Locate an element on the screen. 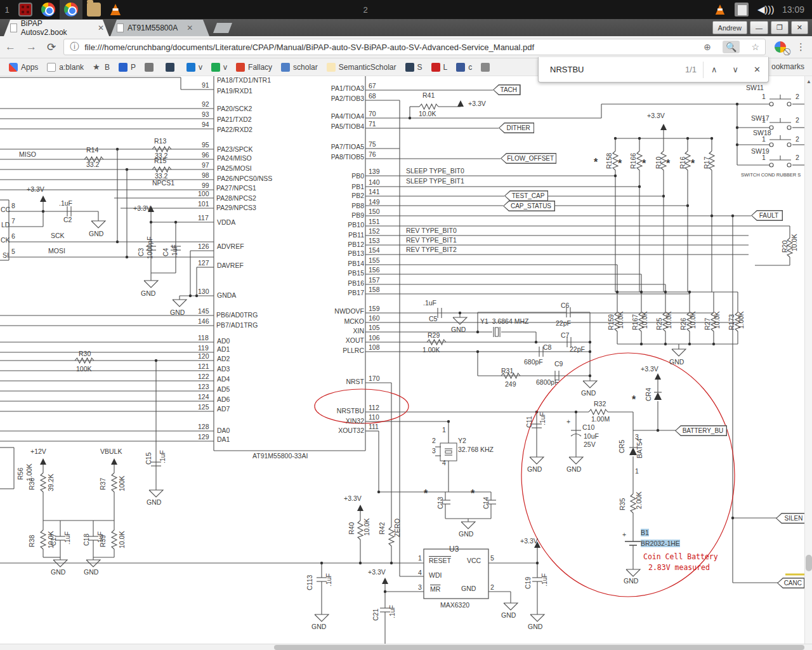 The width and height of the screenshot is (812, 650). horizontal-scrollbar-thumb is located at coordinates (539, 647).